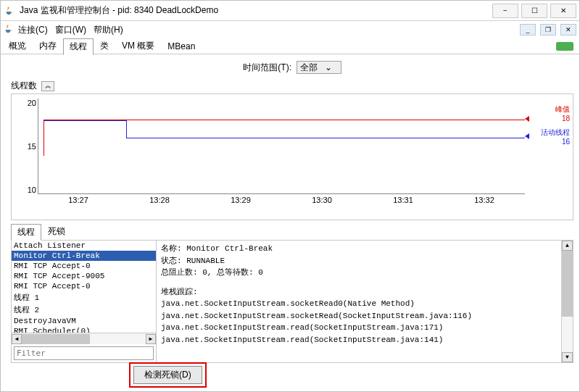 Image resolution: width=580 pixels, height=392 pixels. I want to click on minimize-button: −, so click(505, 11).